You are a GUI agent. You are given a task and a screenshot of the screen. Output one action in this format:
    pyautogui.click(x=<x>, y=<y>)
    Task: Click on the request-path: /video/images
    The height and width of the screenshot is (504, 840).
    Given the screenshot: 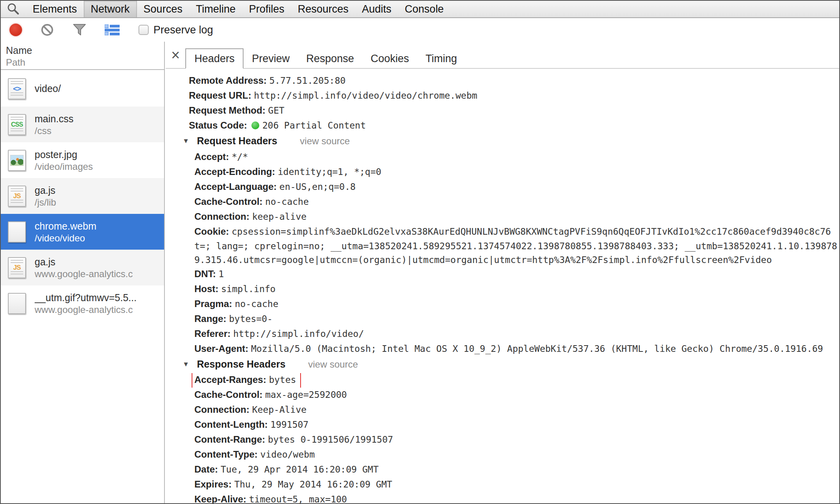 What is the action you would take?
    pyautogui.click(x=64, y=167)
    